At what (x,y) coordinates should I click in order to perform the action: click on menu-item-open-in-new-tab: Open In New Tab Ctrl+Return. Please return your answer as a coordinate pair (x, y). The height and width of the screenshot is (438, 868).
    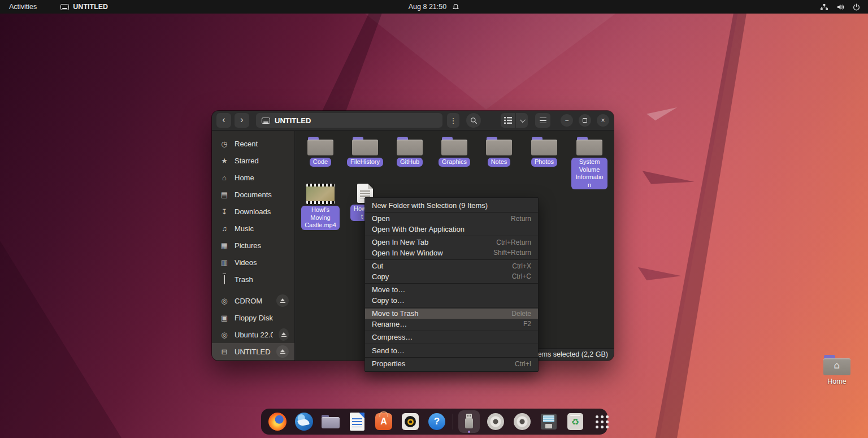
    Looking at the image, I should click on (452, 243).